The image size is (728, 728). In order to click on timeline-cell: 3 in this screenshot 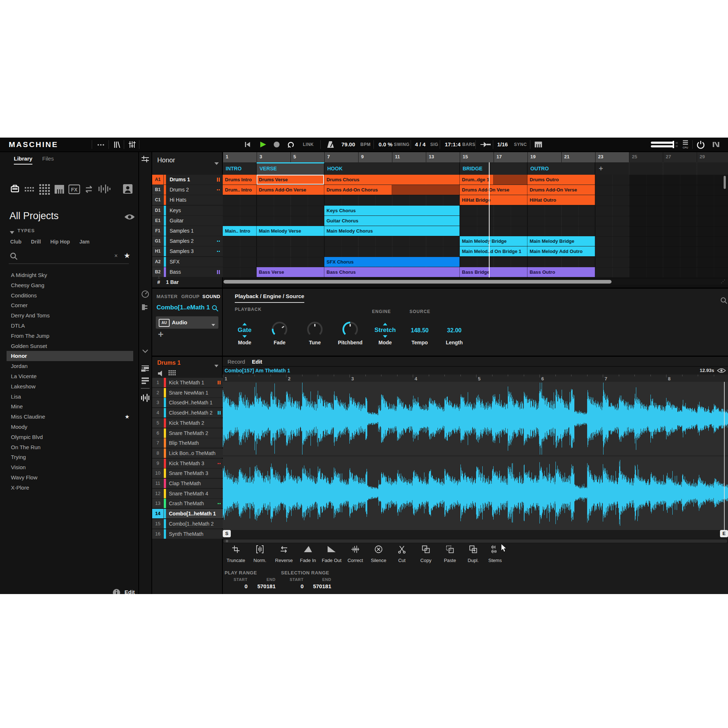, I will do `click(274, 158)`.